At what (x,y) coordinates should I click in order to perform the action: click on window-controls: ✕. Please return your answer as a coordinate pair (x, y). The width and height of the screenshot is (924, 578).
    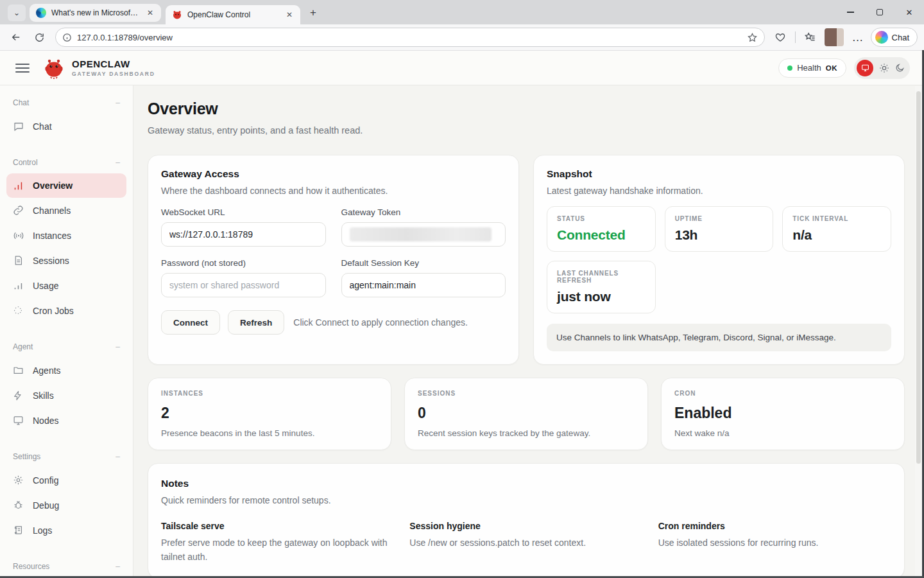
    Looking at the image, I should click on (880, 12).